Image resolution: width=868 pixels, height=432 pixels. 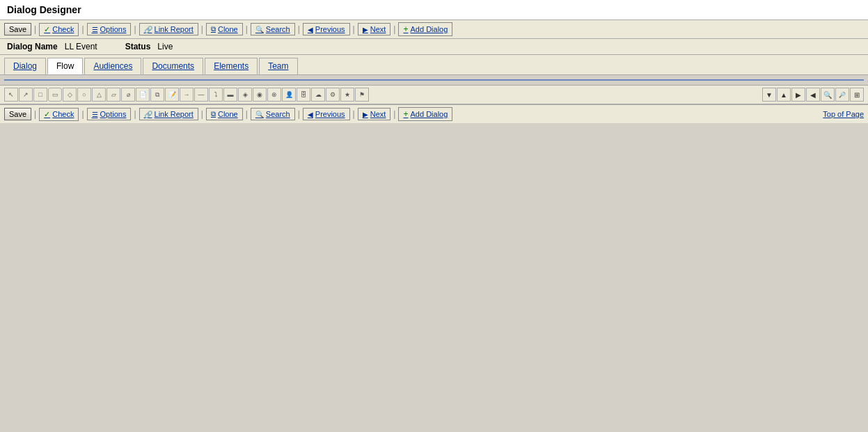 I want to click on bottom-search-button: 🔍 Search, so click(x=273, y=114).